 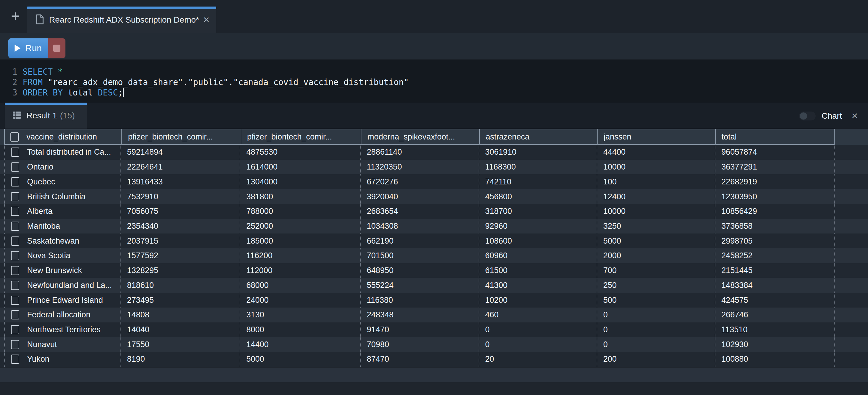 I want to click on row-value-cell: 1483384, so click(x=775, y=285).